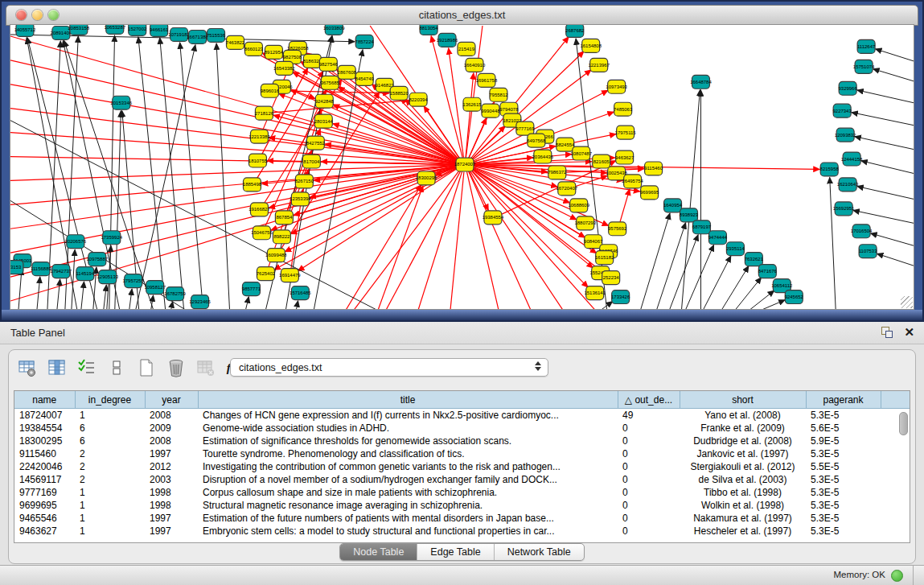 The height and width of the screenshot is (585, 924). I want to click on network-window-titlebar: citations_edges.txt, so click(462, 15).